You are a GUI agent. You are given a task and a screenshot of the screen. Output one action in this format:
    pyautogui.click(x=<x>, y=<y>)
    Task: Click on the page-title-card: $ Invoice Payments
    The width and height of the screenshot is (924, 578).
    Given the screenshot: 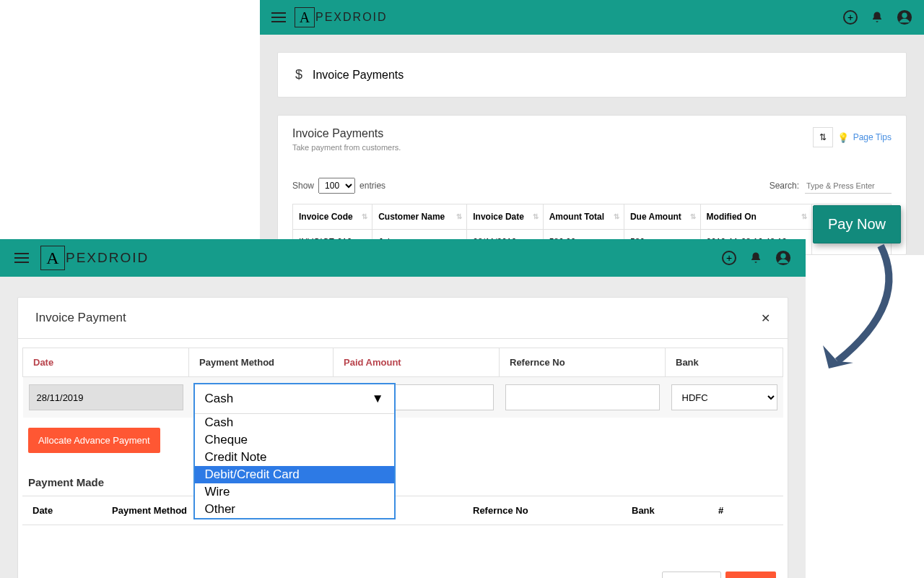 What is the action you would take?
    pyautogui.click(x=592, y=75)
    